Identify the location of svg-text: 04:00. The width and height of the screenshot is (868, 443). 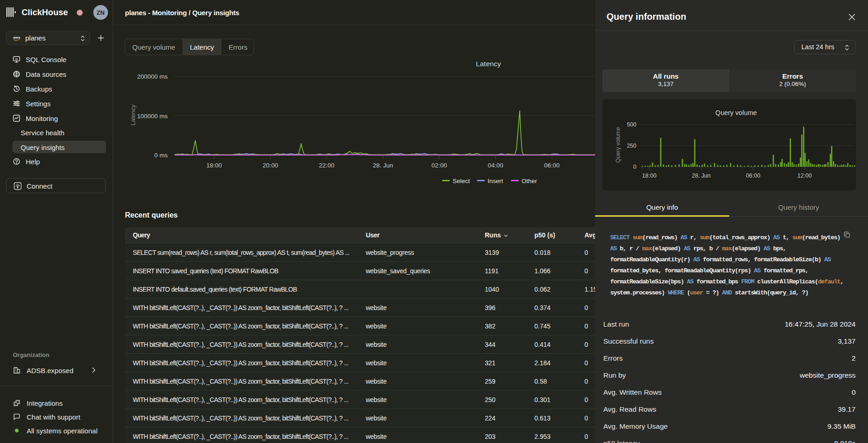
(496, 166).